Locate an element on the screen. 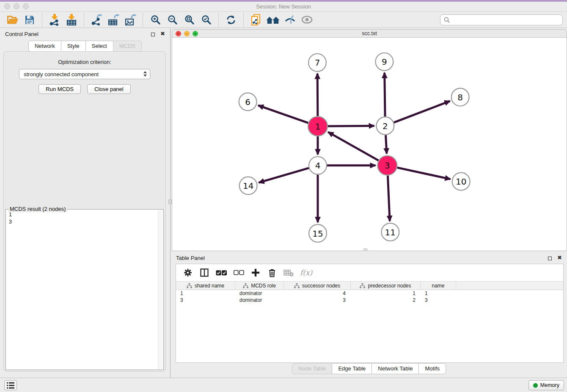 The height and width of the screenshot is (392, 567). export-table-button is located at coordinates (113, 20).